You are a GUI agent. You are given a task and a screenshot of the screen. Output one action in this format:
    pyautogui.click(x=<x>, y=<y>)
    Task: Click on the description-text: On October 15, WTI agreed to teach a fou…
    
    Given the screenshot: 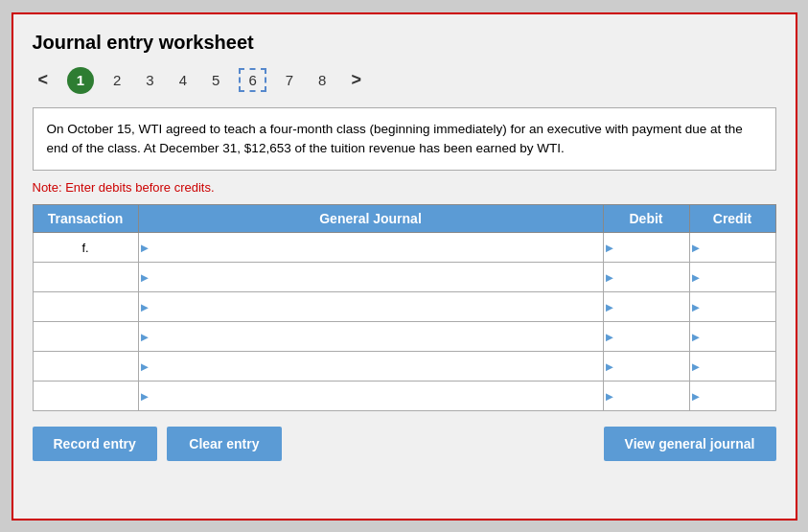 What is the action you would take?
    pyautogui.click(x=395, y=138)
    